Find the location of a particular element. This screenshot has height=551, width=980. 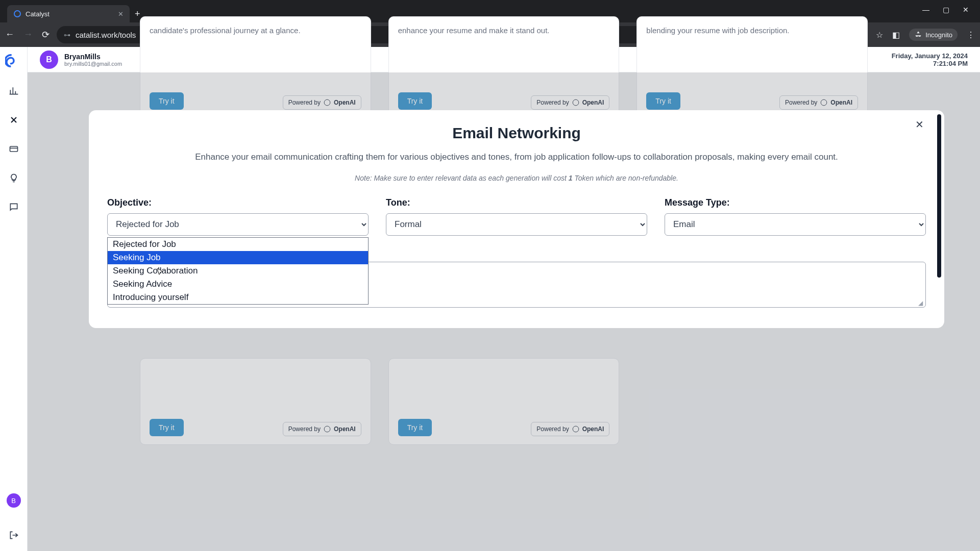

user-name: BryanMills is located at coordinates (93, 57).